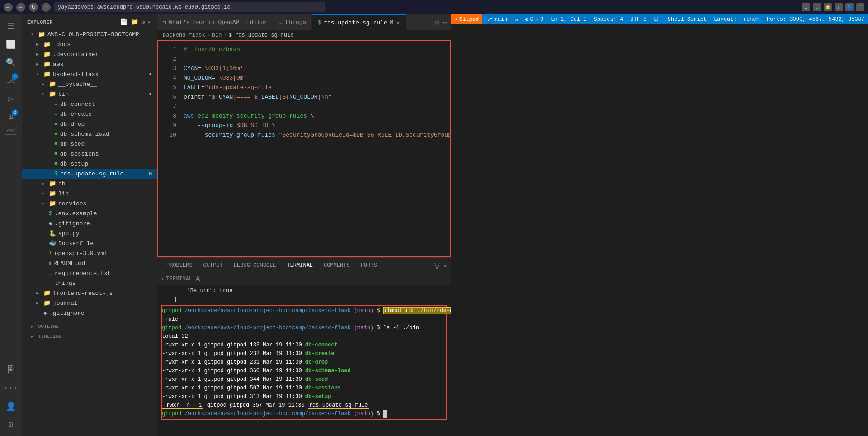 Image resolution: width=868 pixels, height=436 pixels. Describe the element at coordinates (90, 243) in the screenshot. I see `sidebar-item-dockerfile: 🐳 Dockerfile` at that location.